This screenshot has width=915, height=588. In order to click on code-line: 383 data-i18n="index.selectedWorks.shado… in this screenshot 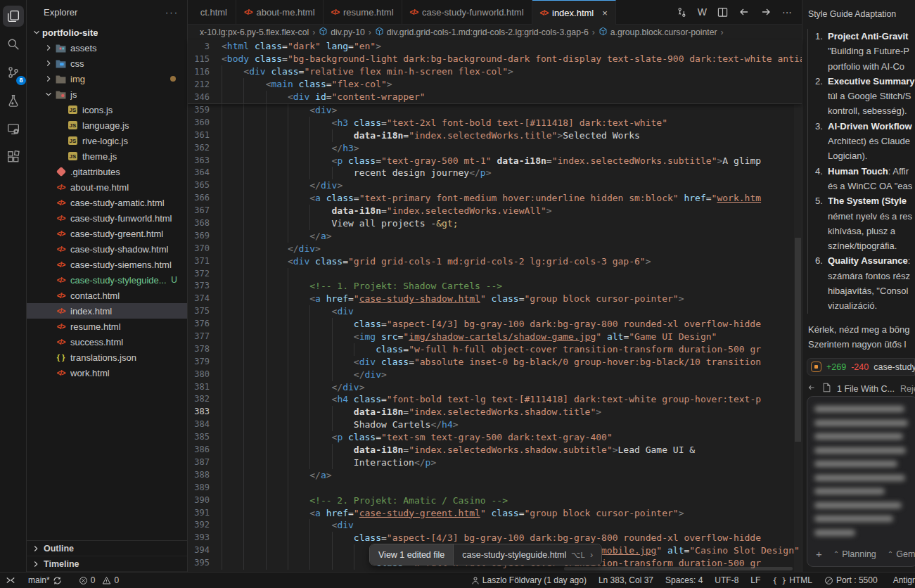, I will do `click(495, 412)`.